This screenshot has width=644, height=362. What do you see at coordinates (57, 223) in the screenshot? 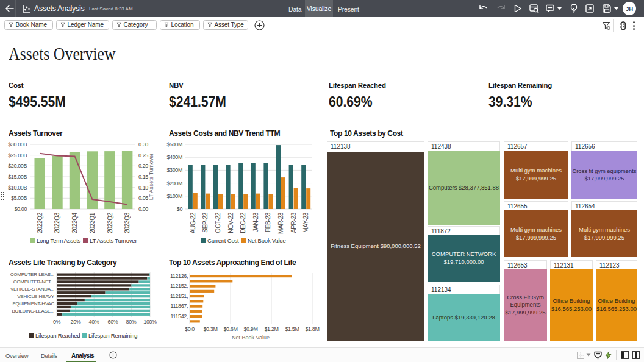
I see `svg-text: 2022Q3` at bounding box center [57, 223].